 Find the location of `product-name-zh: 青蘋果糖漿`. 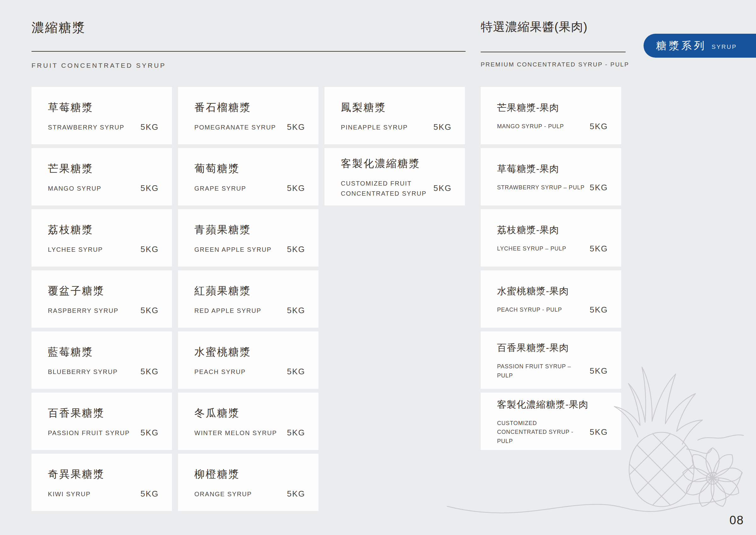

product-name-zh: 青蘋果糖漿 is located at coordinates (250, 229).